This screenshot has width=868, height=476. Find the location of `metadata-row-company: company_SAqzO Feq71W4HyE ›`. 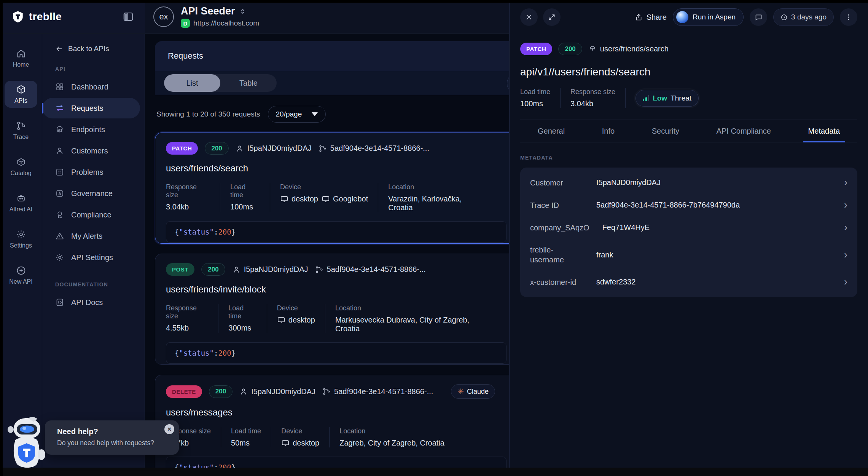

metadata-row-company: company_SAqzO Feq71W4HyE › is located at coordinates (689, 228).